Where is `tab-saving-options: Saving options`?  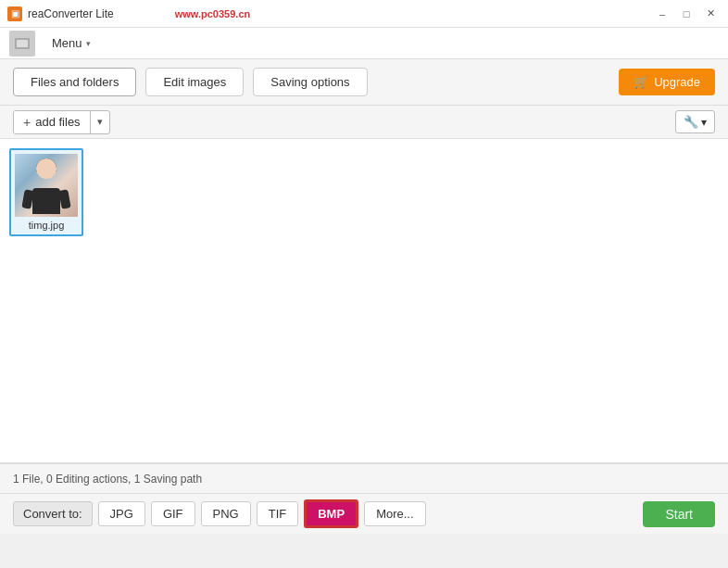 tab-saving-options: Saving options is located at coordinates (309, 82).